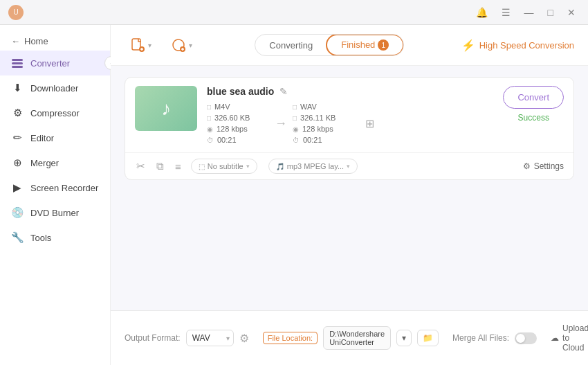 Image resolution: width=588 pixels, height=365 pixels. Describe the element at coordinates (17, 163) in the screenshot. I see `merger-icon: ⊕` at that location.